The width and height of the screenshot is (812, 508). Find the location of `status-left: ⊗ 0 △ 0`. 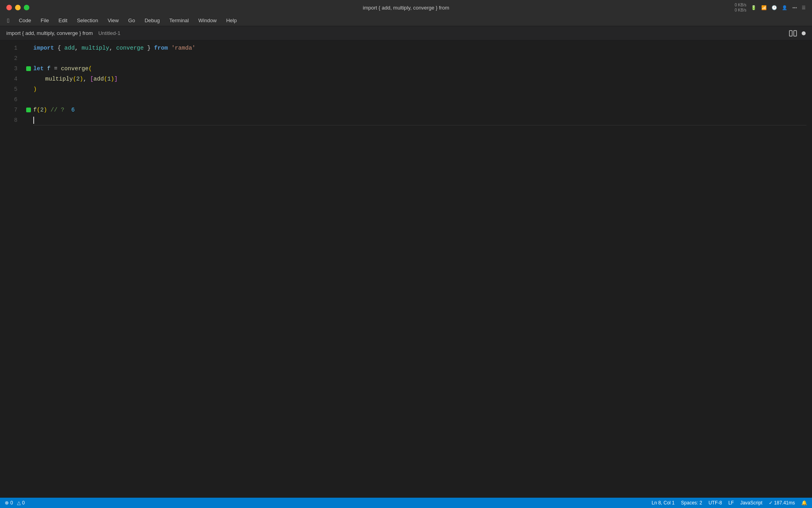

status-left: ⊗ 0 △ 0 is located at coordinates (15, 503).